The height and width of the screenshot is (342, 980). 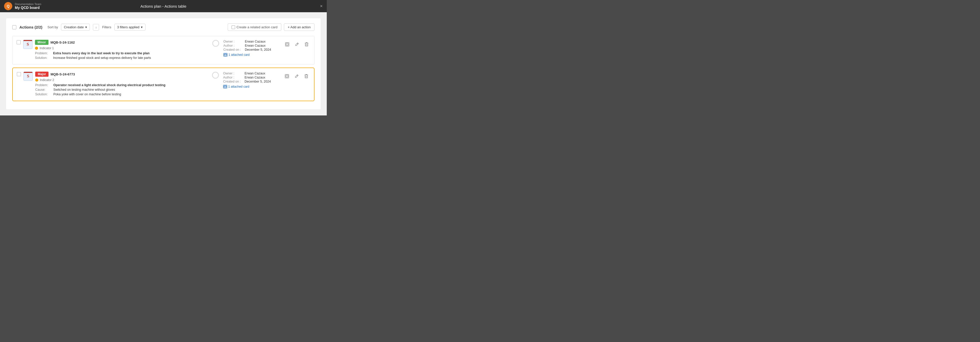 What do you see at coordinates (113, 84) in the screenshot?
I see `action-row-left: S Major MQB-S-24-6773 Indicator 2 Proble…` at bounding box center [113, 84].